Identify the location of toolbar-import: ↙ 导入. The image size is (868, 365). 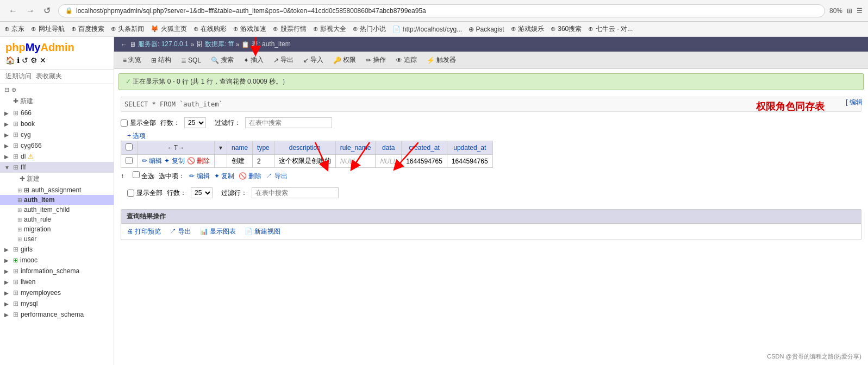
(313, 60).